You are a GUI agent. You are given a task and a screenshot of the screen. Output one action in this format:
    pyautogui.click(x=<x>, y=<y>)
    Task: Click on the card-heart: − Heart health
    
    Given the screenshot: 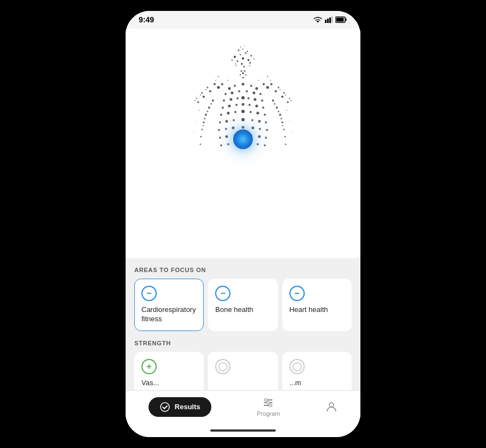 What is the action you would take?
    pyautogui.click(x=317, y=305)
    